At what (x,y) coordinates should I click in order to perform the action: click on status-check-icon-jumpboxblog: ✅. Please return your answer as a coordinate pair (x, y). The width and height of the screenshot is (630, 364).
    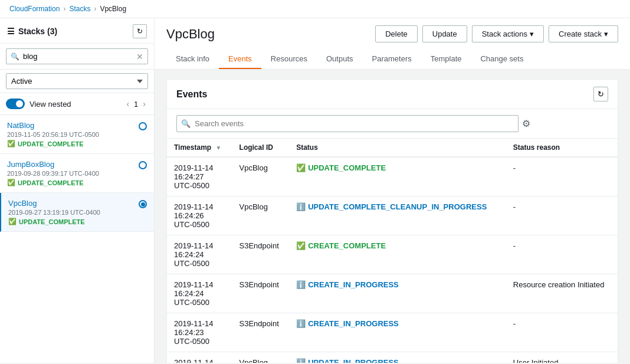
    Looking at the image, I should click on (11, 183).